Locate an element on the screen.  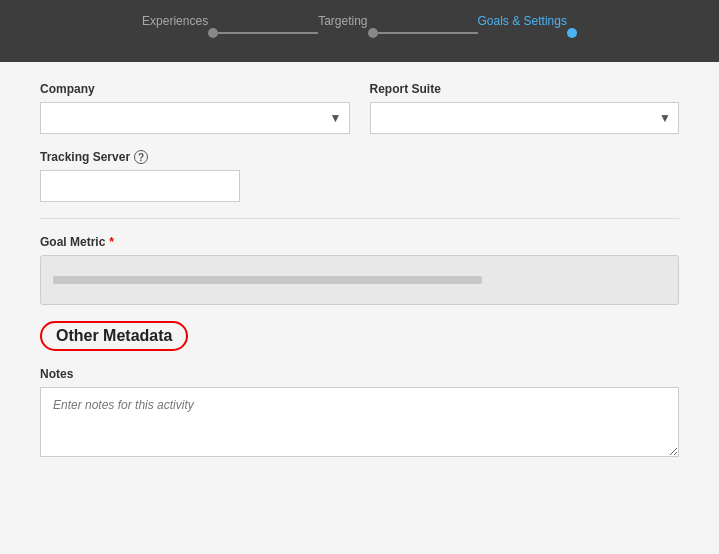
tracking-server-input is located at coordinates (140, 186).